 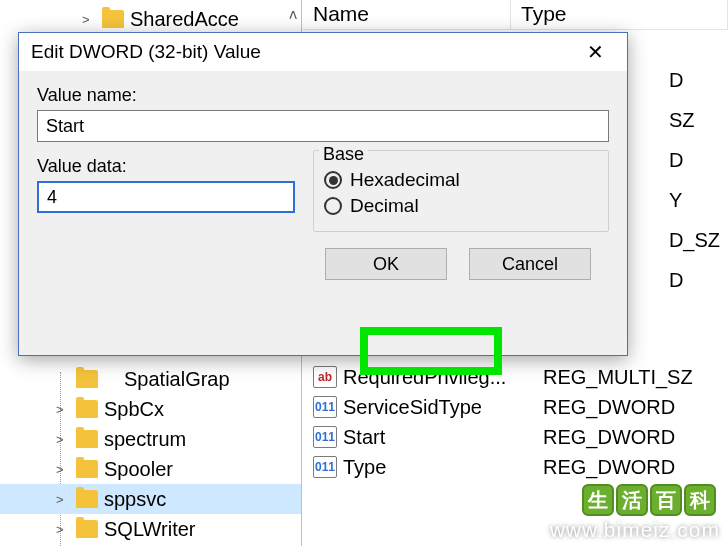 What do you see at coordinates (135, 500) in the screenshot?
I see `tree-item-label: sppsvc` at bounding box center [135, 500].